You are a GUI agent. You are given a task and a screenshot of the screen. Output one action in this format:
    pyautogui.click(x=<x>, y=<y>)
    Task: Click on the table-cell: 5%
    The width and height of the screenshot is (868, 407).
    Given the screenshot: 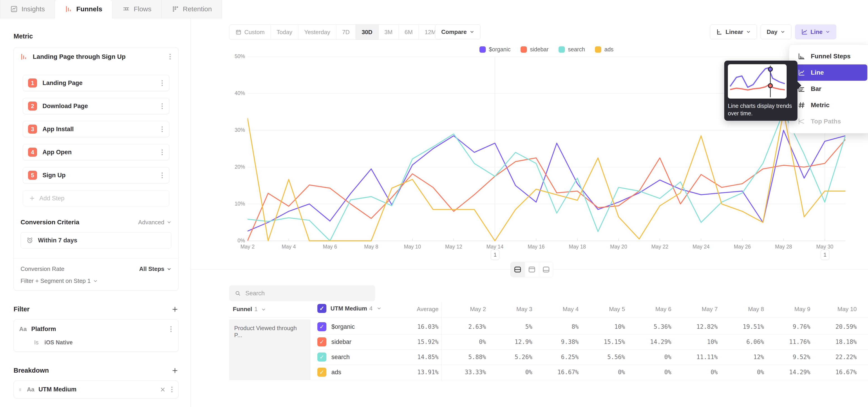 What is the action you would take?
    pyautogui.click(x=510, y=327)
    